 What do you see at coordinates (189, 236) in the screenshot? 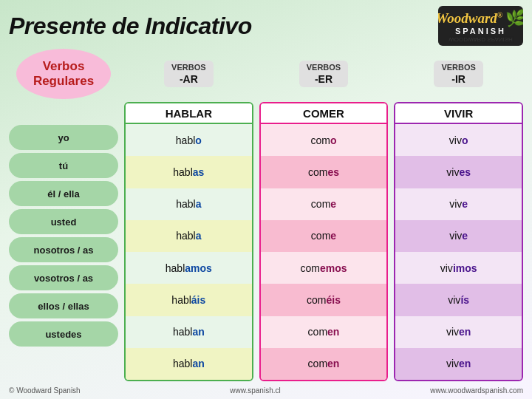
I see `verb-cell-ar-3: habla` at bounding box center [189, 236].